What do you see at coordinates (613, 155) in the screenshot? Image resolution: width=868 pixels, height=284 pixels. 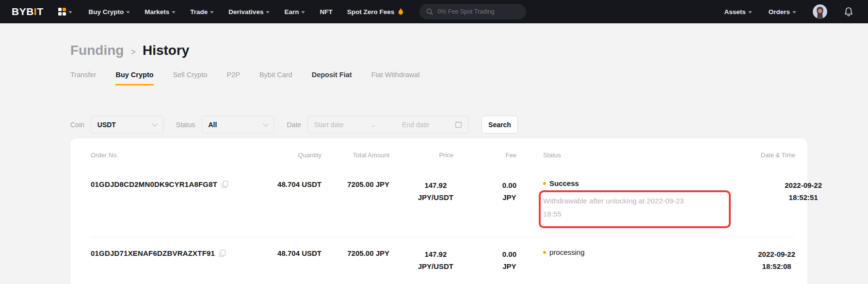 I see `column-header-status: Status` at bounding box center [613, 155].